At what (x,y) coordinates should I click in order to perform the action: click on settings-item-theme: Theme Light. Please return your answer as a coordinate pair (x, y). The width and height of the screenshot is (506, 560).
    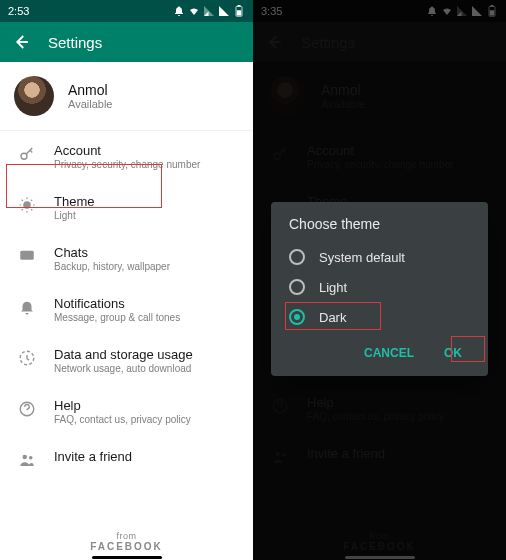
    Looking at the image, I should click on (126, 208).